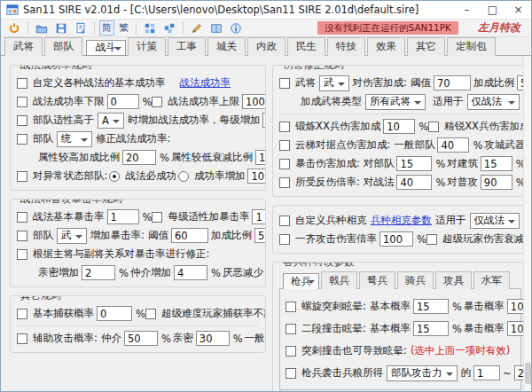 The width and height of the screenshot is (532, 392). What do you see at coordinates (518, 10) in the screenshot?
I see `close-button: ×` at bounding box center [518, 10].